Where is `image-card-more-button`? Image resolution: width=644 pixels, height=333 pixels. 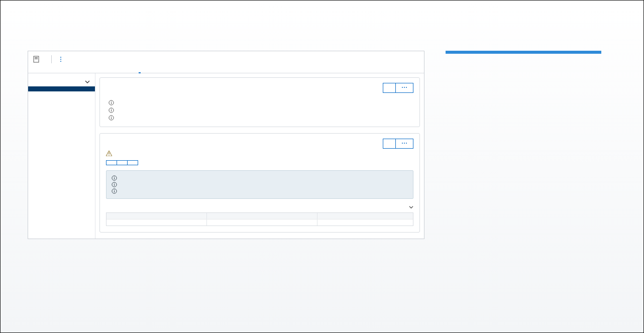 image-card-more-button is located at coordinates (405, 88).